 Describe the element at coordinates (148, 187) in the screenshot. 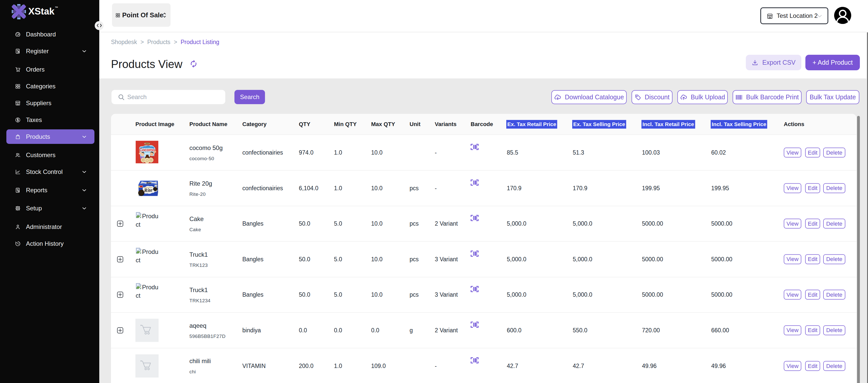

I see `svg-text: Real Creme` at that location.